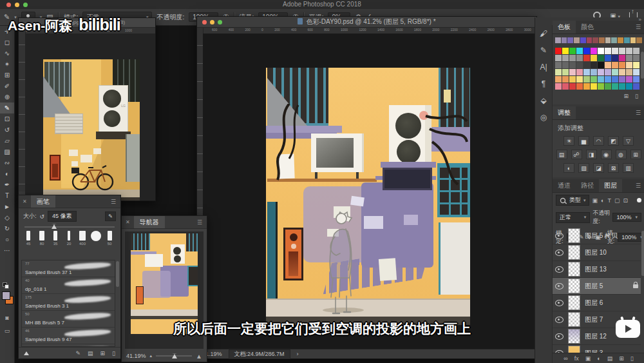 The width and height of the screenshot is (644, 363). What do you see at coordinates (28, 239) in the screenshot?
I see `brush-tip: 45` at bounding box center [28, 239].